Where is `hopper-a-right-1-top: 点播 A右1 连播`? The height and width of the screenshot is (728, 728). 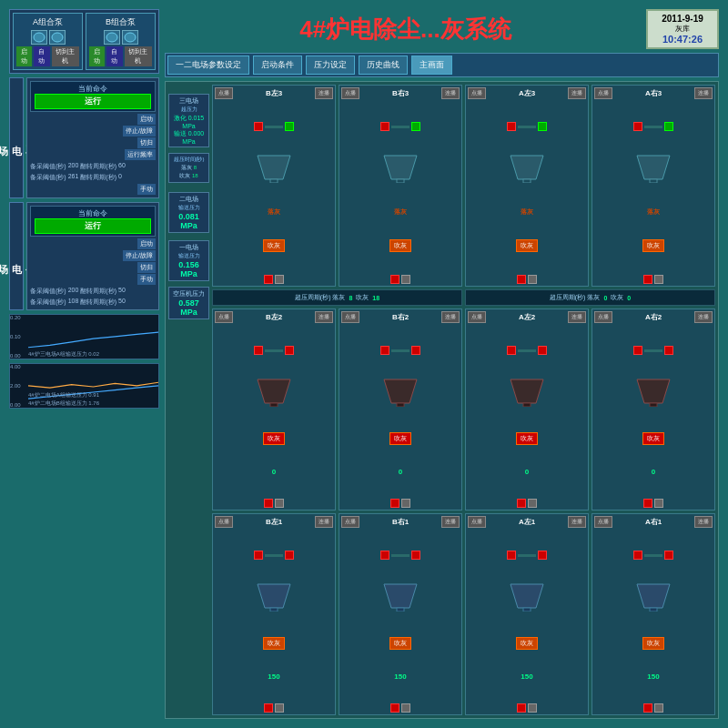 hopper-a-right-1-top: 点播 A右1 连播 is located at coordinates (653, 522).